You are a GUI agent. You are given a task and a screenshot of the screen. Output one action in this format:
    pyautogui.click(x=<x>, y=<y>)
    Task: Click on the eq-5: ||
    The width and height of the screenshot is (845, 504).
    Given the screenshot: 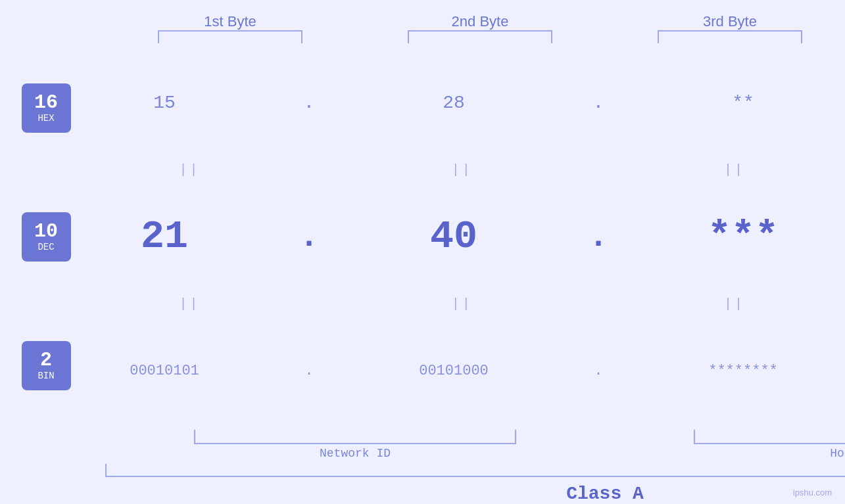 What is the action you would take?
    pyautogui.click(x=190, y=304)
    